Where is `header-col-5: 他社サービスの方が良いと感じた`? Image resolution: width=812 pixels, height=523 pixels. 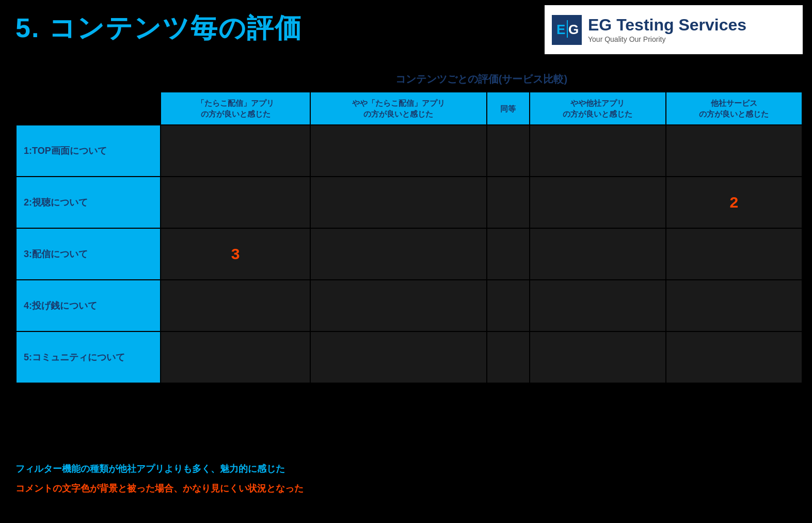
header-col-5: 他社サービスの方が良いと感じた is located at coordinates (734, 108).